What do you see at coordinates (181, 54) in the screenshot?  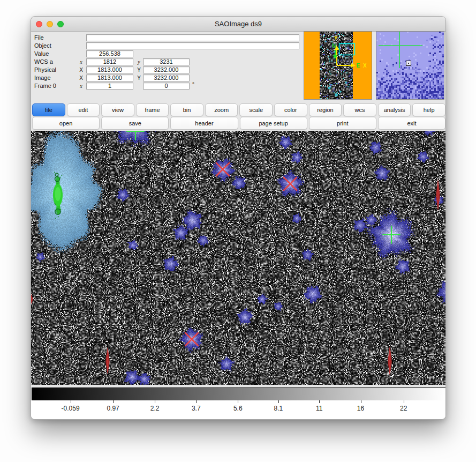 I see `info-row-value: Value 256.538` at bounding box center [181, 54].